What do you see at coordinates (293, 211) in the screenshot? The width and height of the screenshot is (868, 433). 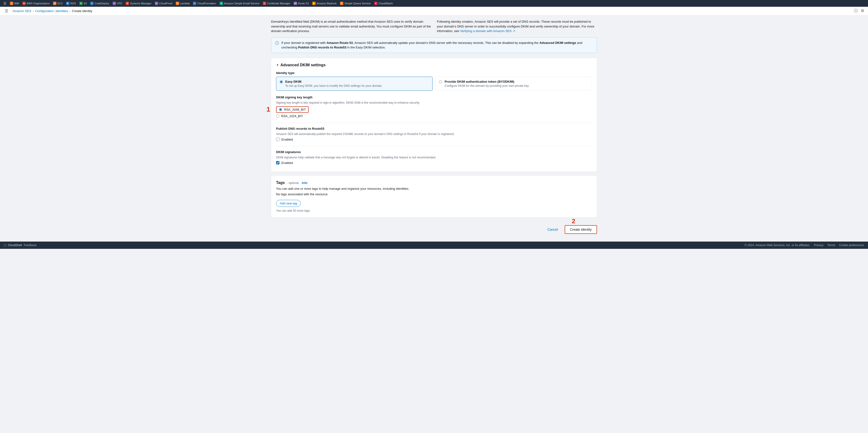 I see `tags-limit-text: You can add 50 more tags.` at bounding box center [293, 211].